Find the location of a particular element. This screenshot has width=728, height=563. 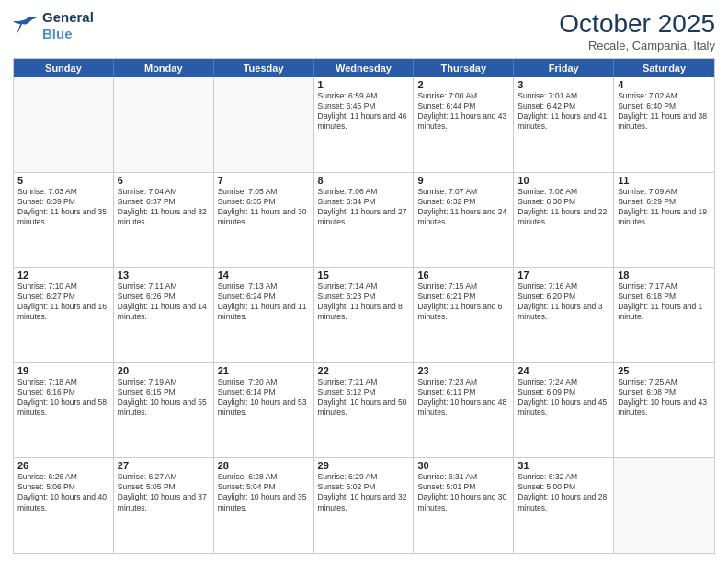

cal-cell: 31Sunrise: 6:32 AM Sunset: 5:00 PM Dayli… is located at coordinates (564, 506).